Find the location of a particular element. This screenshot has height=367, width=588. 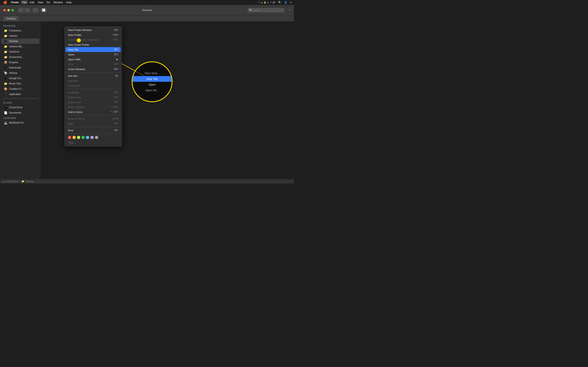

sidebar-item-icloudrive: ☁ iCloud Drive is located at coordinates (20, 108).